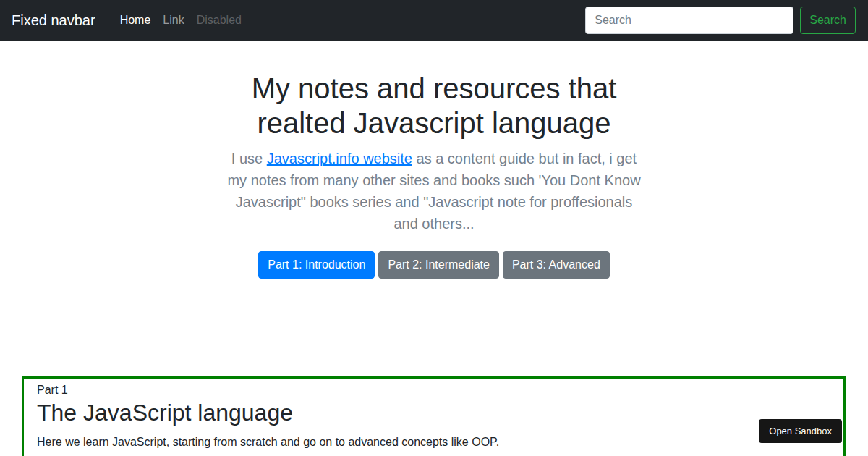 The image size is (868, 456). I want to click on page-title-line-1: My notes and resources that, so click(434, 88).